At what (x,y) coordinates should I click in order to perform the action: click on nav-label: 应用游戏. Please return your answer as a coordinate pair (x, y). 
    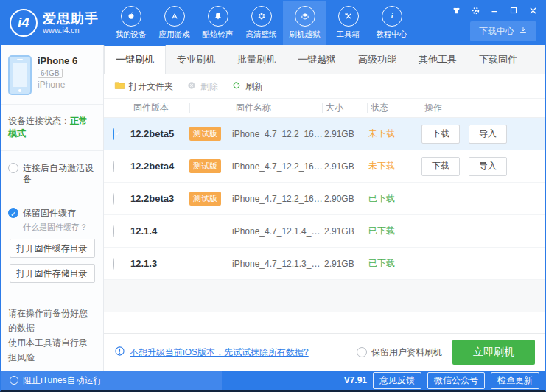
    Looking at the image, I should click on (175, 35).